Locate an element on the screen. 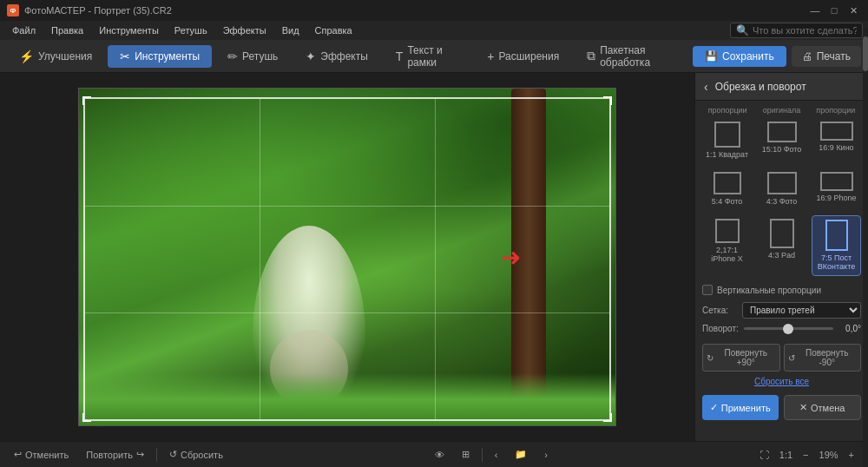 The height and width of the screenshot is (467, 868). titlebar: Ф ФотоМАСТЕР - Портрет (35).CR2 — □ ✕ is located at coordinates (434, 10).